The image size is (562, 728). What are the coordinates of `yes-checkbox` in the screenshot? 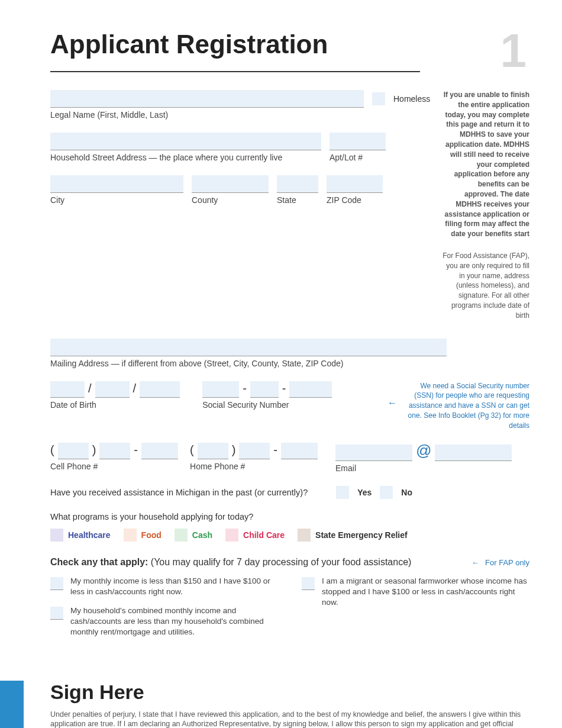 It's located at (343, 492).